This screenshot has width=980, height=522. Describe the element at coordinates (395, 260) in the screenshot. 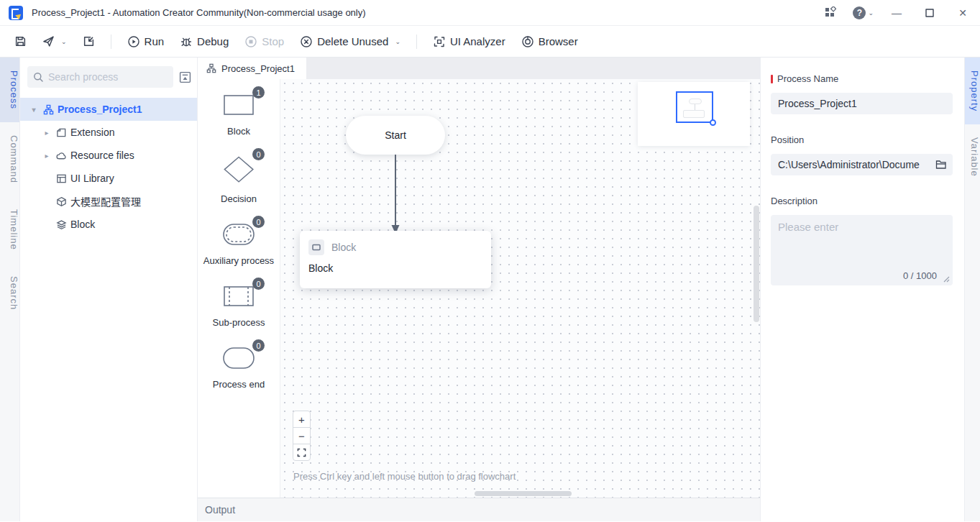

I see `block-node: Block Block` at that location.